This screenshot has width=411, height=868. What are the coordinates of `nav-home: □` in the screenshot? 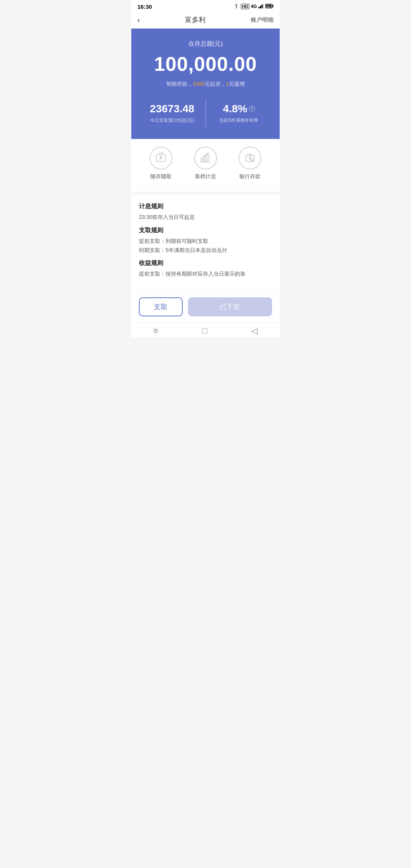 It's located at (205, 331).